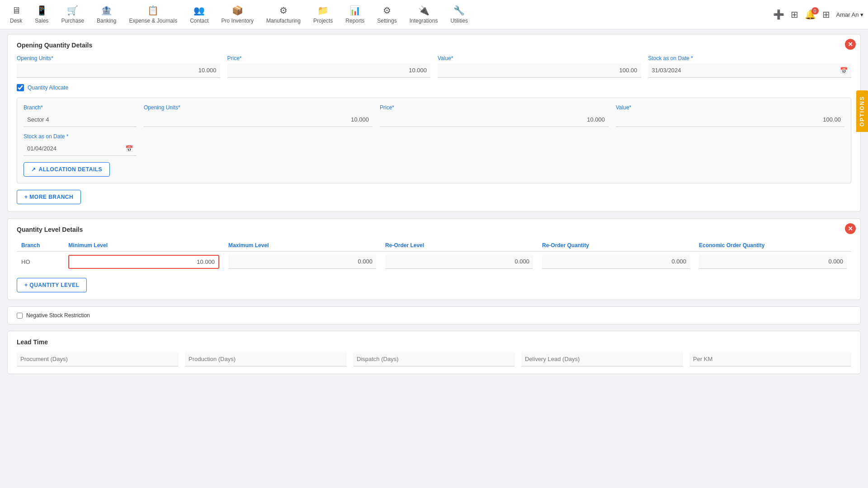 The height and width of the screenshot is (488, 868). Describe the element at coordinates (459, 262) in the screenshot. I see `reorder-level-input` at that location.